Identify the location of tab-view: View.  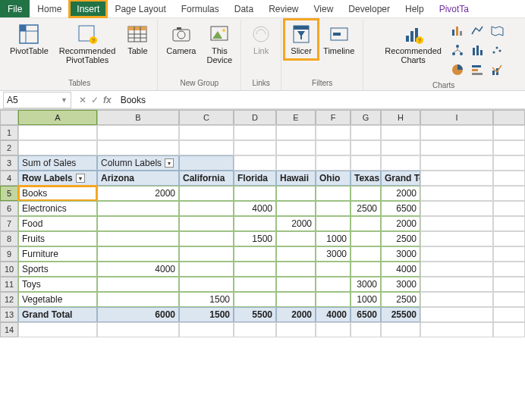
(324, 9).